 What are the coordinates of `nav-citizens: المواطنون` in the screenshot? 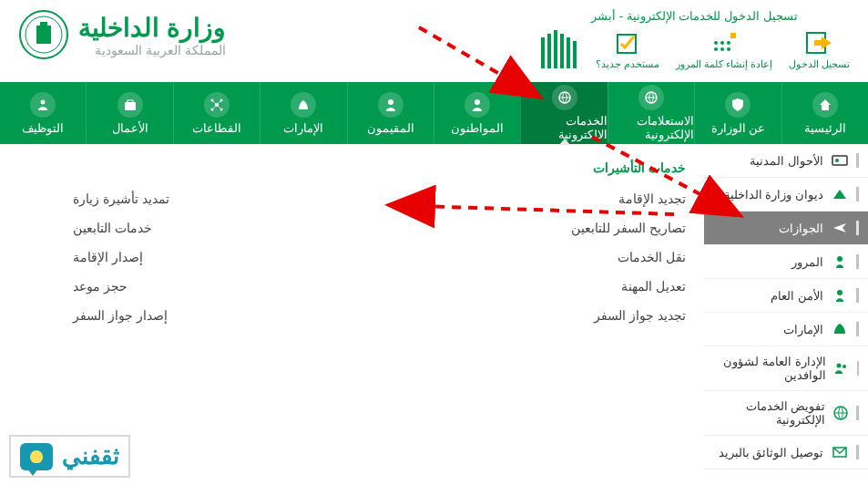 It's located at (477, 113).